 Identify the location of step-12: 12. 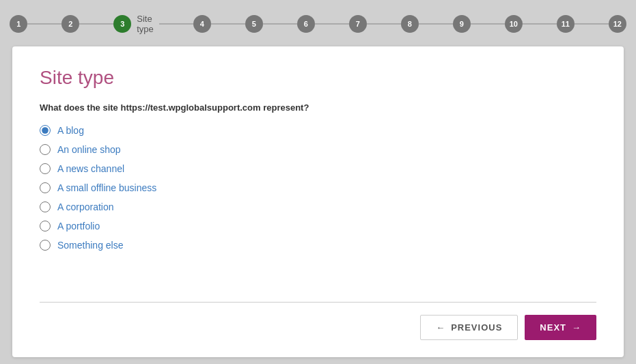
(618, 24).